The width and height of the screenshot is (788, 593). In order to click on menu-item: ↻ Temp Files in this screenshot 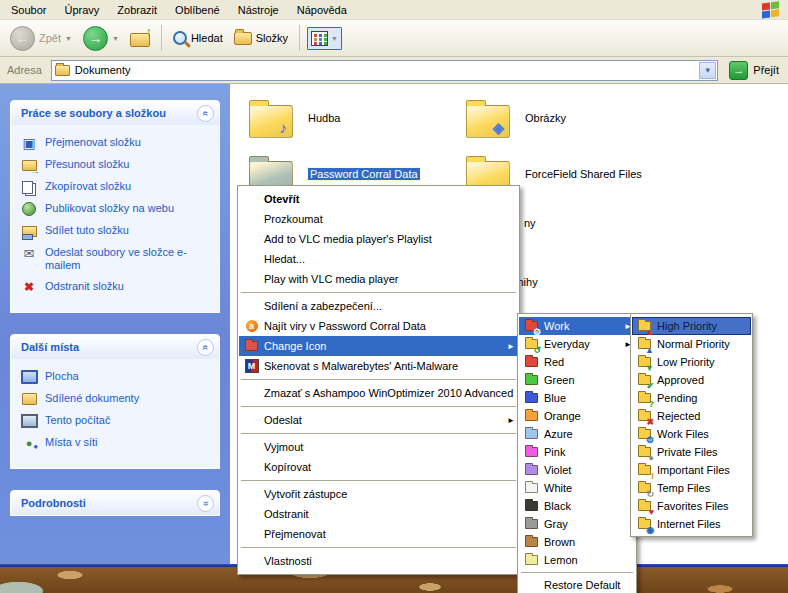, I will do `click(692, 488)`.